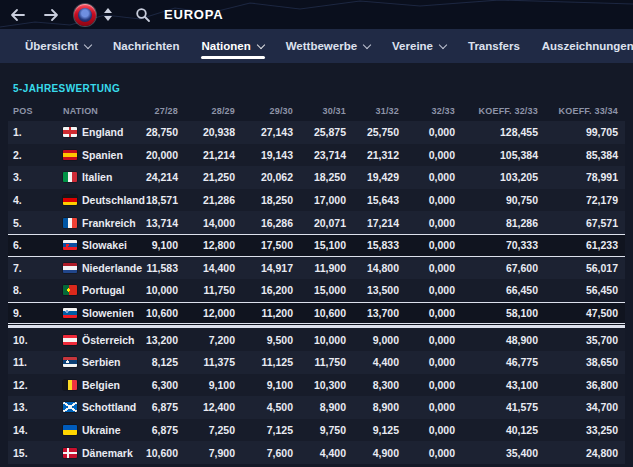  I want to click on search-button, so click(143, 14).